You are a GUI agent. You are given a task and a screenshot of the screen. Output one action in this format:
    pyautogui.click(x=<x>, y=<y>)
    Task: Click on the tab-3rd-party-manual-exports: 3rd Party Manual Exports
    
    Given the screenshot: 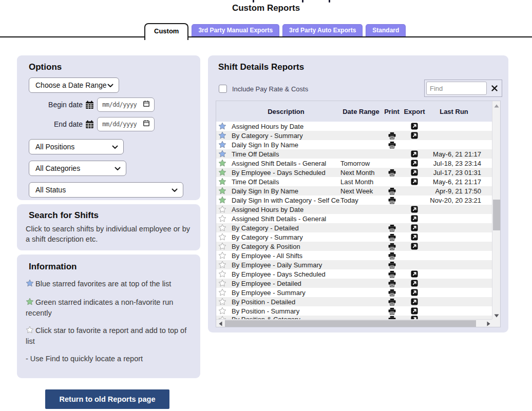 What is the action you would take?
    pyautogui.click(x=235, y=30)
    